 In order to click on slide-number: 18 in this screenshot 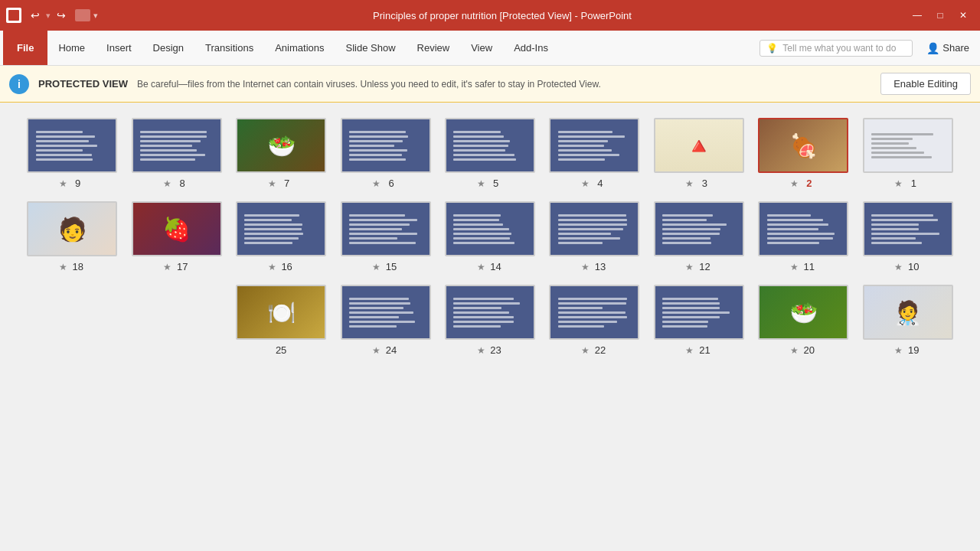, I will do `click(78, 266)`.